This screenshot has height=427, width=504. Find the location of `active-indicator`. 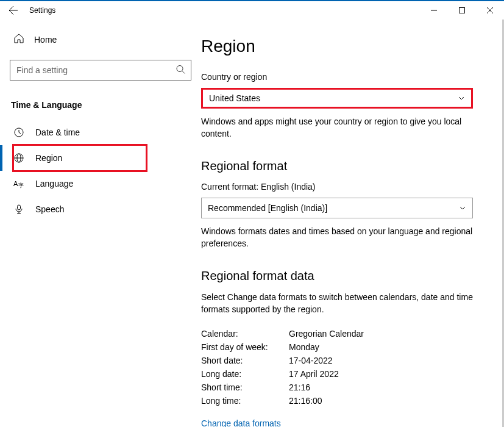

active-indicator is located at coordinates (1, 158).